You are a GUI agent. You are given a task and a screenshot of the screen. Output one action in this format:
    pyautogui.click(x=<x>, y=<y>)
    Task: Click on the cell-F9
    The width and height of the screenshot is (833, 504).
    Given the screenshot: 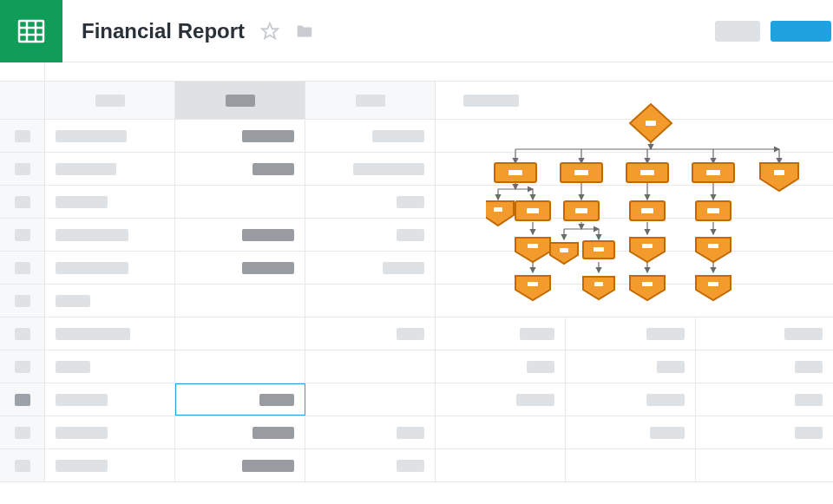 What is the action you would take?
    pyautogui.click(x=764, y=399)
    